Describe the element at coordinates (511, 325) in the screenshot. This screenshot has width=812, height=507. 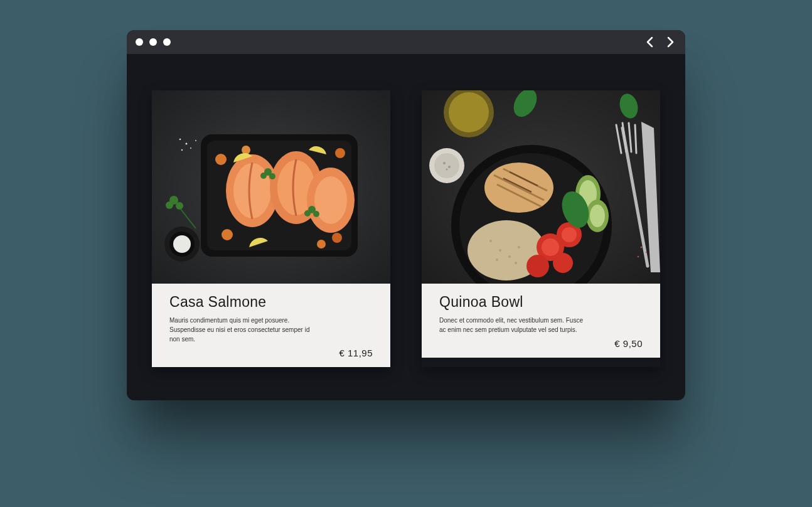
I see `menu-card-description: Donec et commodo elit, nec vestibulum se…` at that location.